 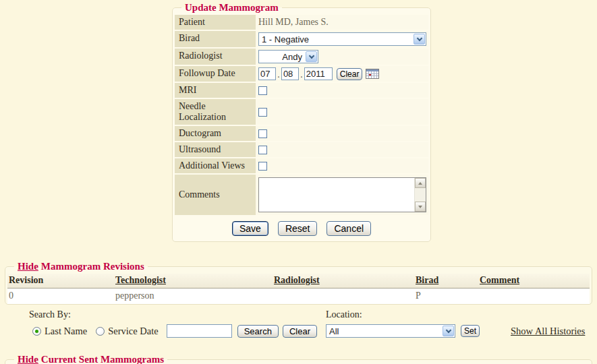 I want to click on needle-localization-checkbox, so click(x=263, y=112).